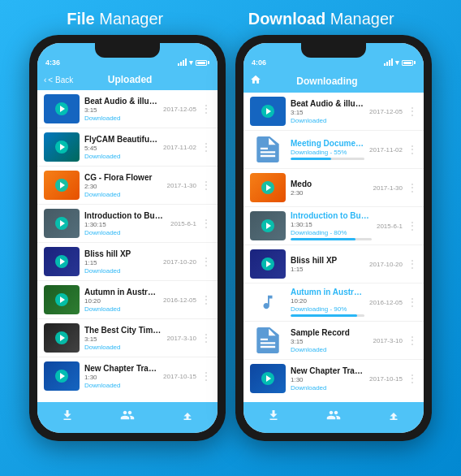 The image size is (461, 476). Describe the element at coordinates (127, 301) in the screenshot. I see `list-item: Autumn in Australia 10:20 Downloaded 201…` at that location.